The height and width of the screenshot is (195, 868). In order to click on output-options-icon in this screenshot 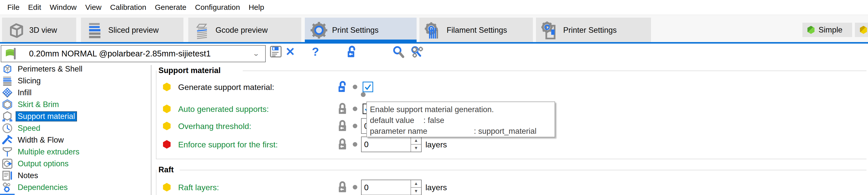, I will do `click(7, 164)`.